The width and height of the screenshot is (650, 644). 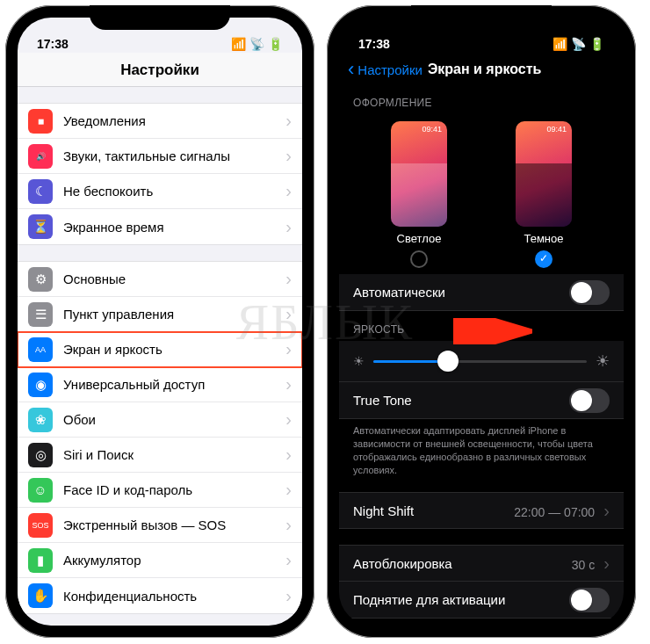 What do you see at coordinates (160, 227) in the screenshot?
I see `settings-row: ⏳Экранное время›` at bounding box center [160, 227].